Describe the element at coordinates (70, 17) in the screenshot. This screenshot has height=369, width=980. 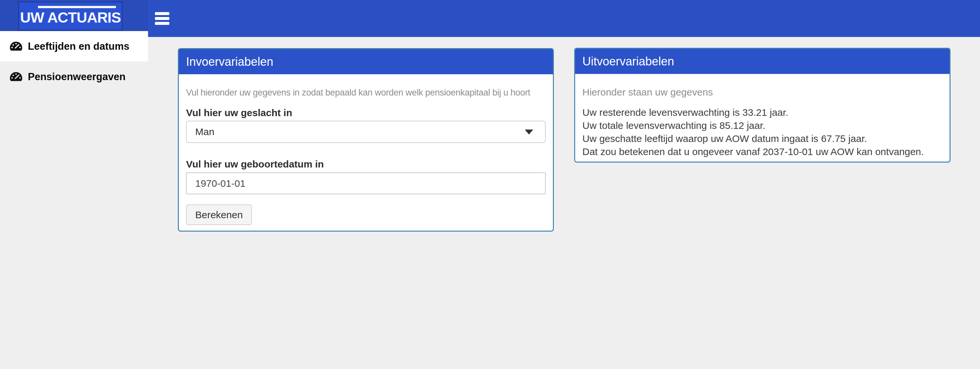
I see `logo-text: UW ACTUARIS` at that location.